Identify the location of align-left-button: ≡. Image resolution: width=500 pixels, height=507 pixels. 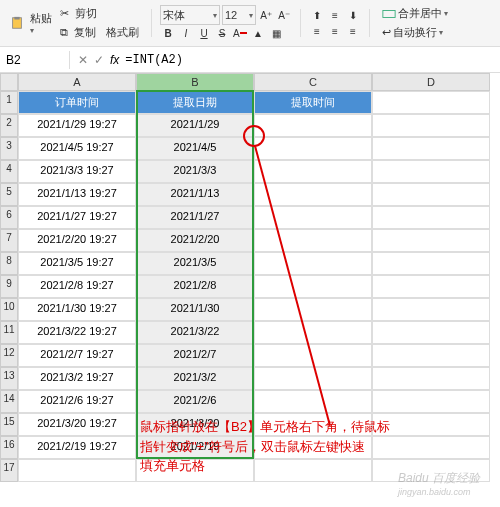
(317, 31).